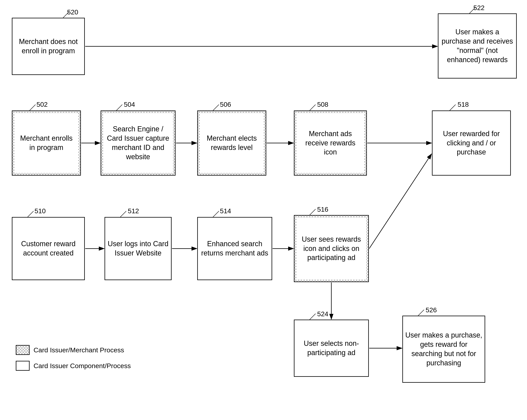  What do you see at coordinates (73, 12) in the screenshot?
I see `ref-520: 520` at bounding box center [73, 12].